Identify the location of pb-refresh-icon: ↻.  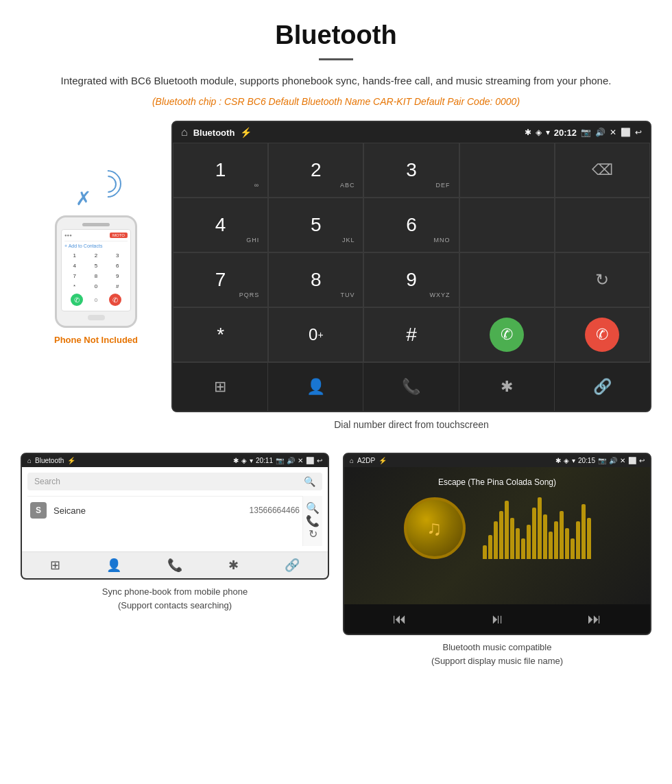
(313, 534).